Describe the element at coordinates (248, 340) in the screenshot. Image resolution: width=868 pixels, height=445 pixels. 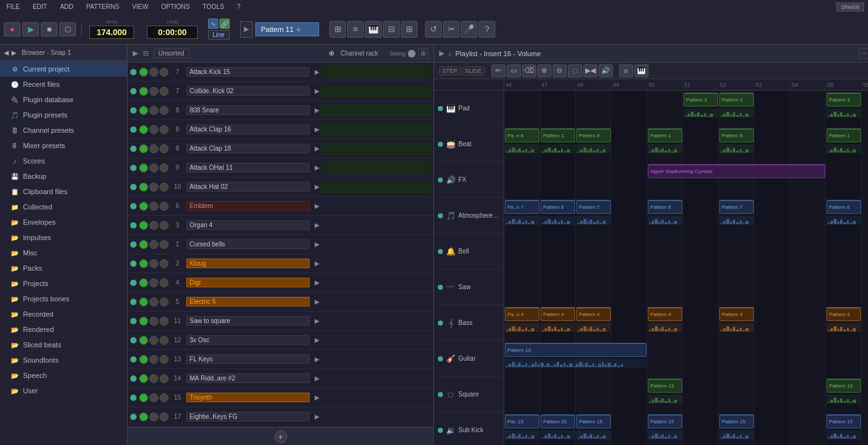
I see `channel-name: 3x Osc` at that location.